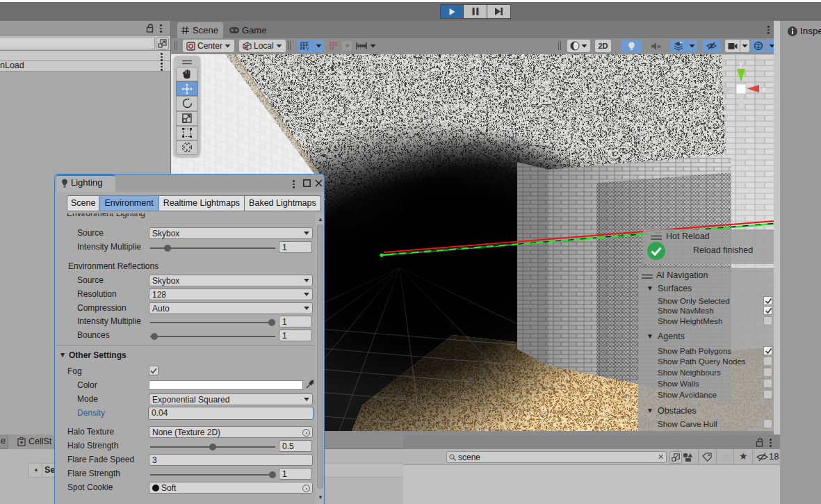  What do you see at coordinates (741, 63) in the screenshot?
I see `svg-text: y` at bounding box center [741, 63].